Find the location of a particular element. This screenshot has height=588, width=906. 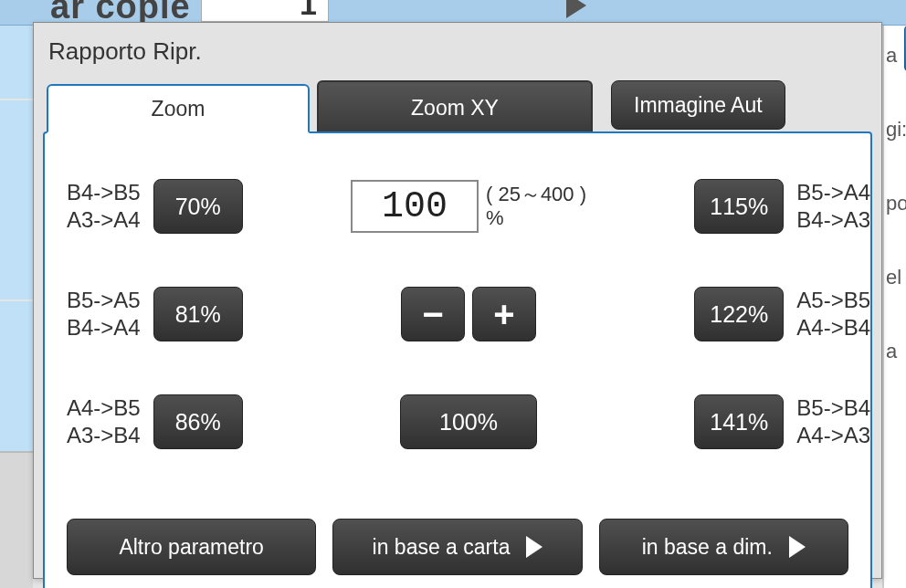

zoom-value-input: 100 is located at coordinates (415, 206).